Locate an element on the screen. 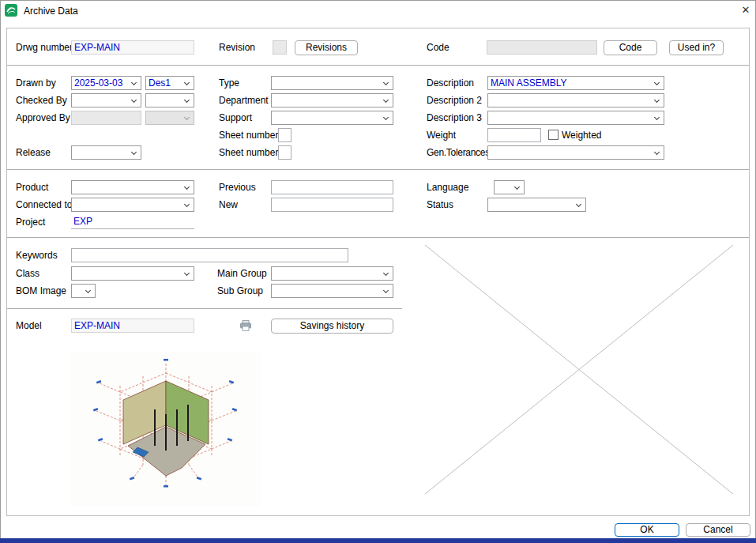 Image resolution: width=756 pixels, height=543 pixels. bom-image-label: BOM Image is located at coordinates (41, 291).